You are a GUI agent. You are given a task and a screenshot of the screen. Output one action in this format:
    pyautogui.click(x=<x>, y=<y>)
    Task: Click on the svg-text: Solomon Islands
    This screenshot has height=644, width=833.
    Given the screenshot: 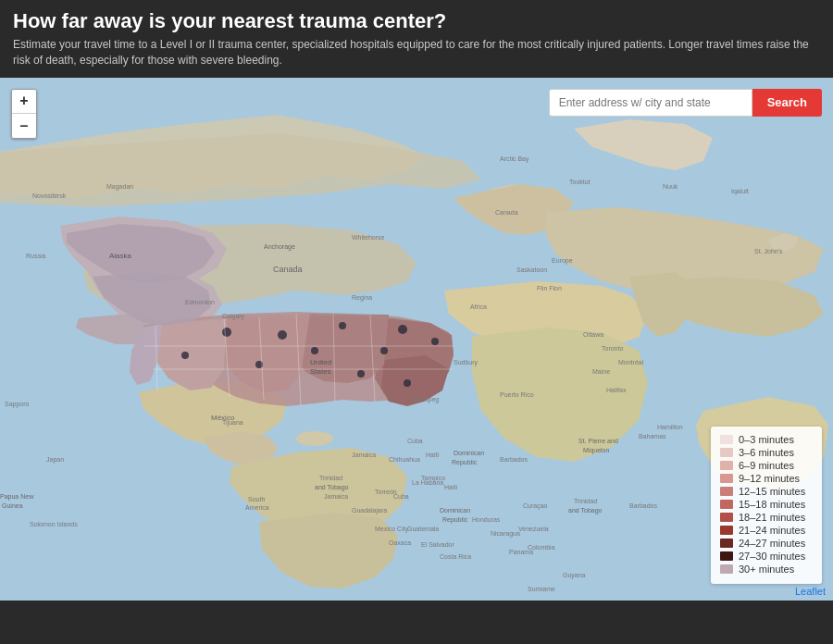 What is the action you would take?
    pyautogui.click(x=54, y=524)
    